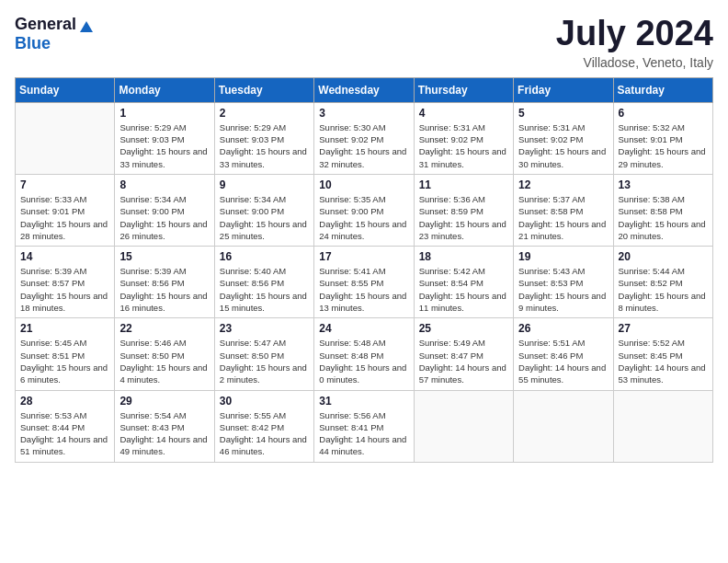 This screenshot has width=728, height=563. What do you see at coordinates (463, 282) in the screenshot?
I see `calendar-cell: 18Sunrise: 5:42 AM Sunset: 8:54 PM Dayli…` at bounding box center [463, 282].